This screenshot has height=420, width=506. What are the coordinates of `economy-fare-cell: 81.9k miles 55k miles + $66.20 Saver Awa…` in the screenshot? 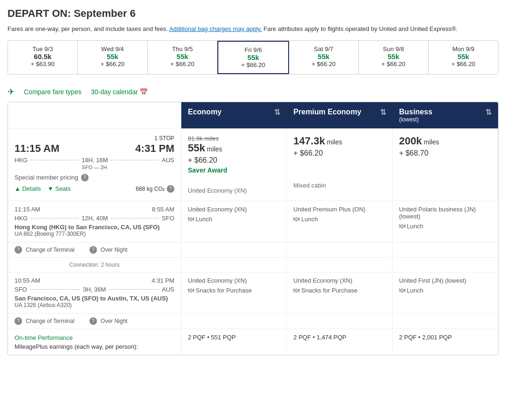 It's located at (234, 165).